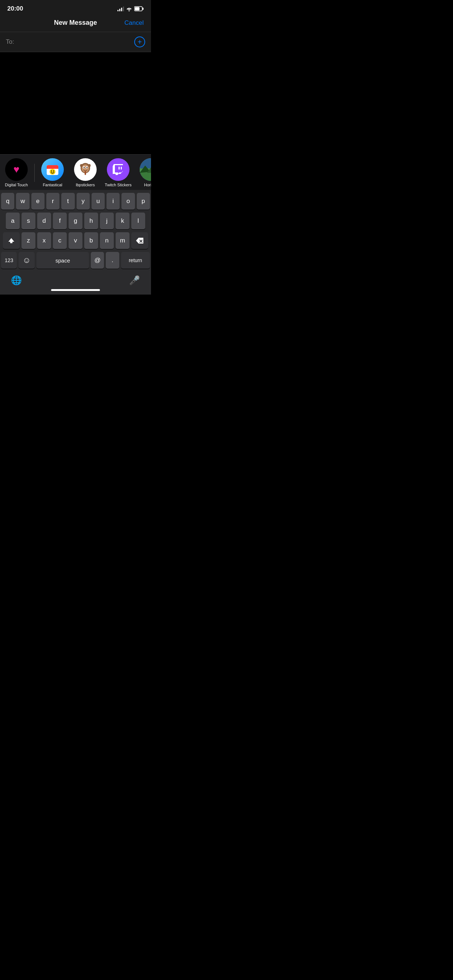  What do you see at coordinates (107, 221) in the screenshot?
I see `key-j: j` at bounding box center [107, 221].